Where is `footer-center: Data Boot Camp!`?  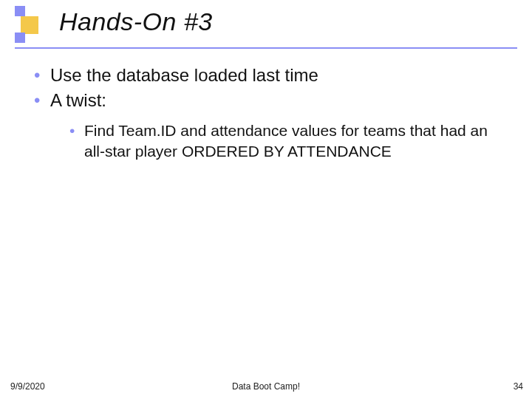
footer-center: Data Boot Camp! is located at coordinates (266, 386).